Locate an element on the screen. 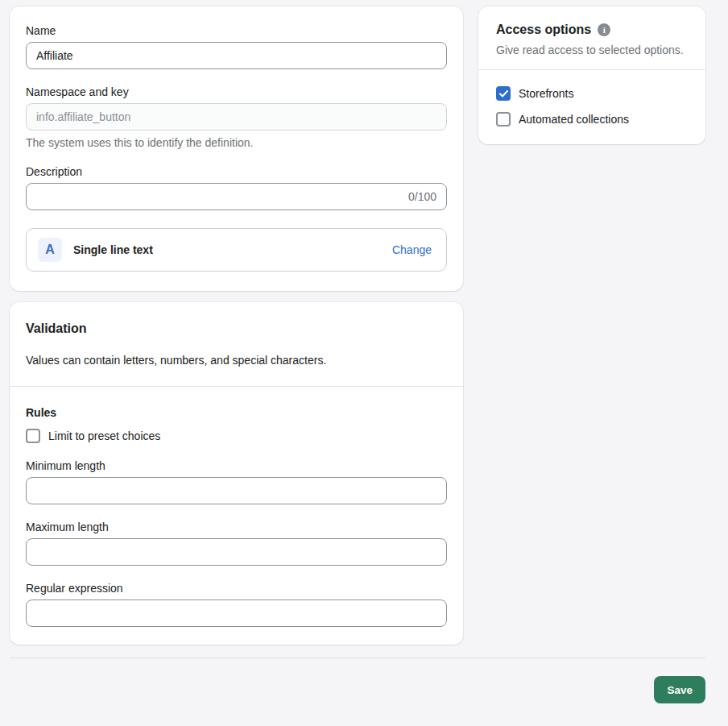 Image resolution: width=728 pixels, height=726 pixels. name-input is located at coordinates (237, 56).